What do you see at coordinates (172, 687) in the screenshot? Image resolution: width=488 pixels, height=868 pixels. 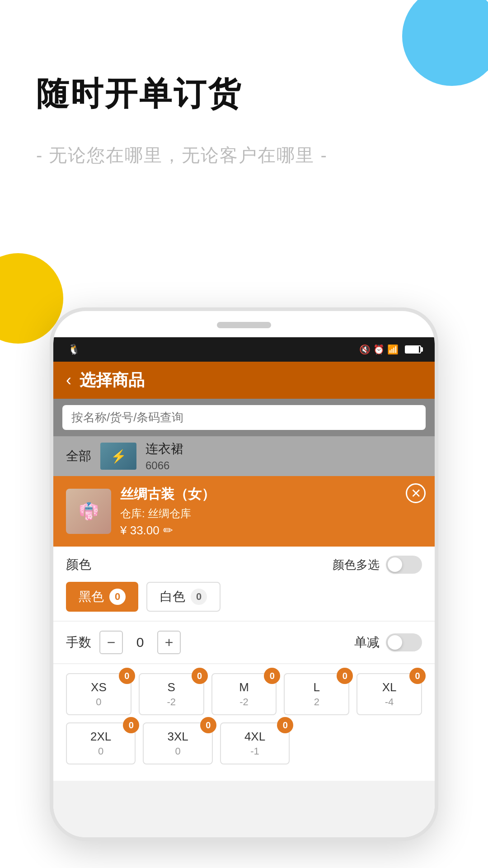 I see `size-name-s: S` at bounding box center [172, 687].